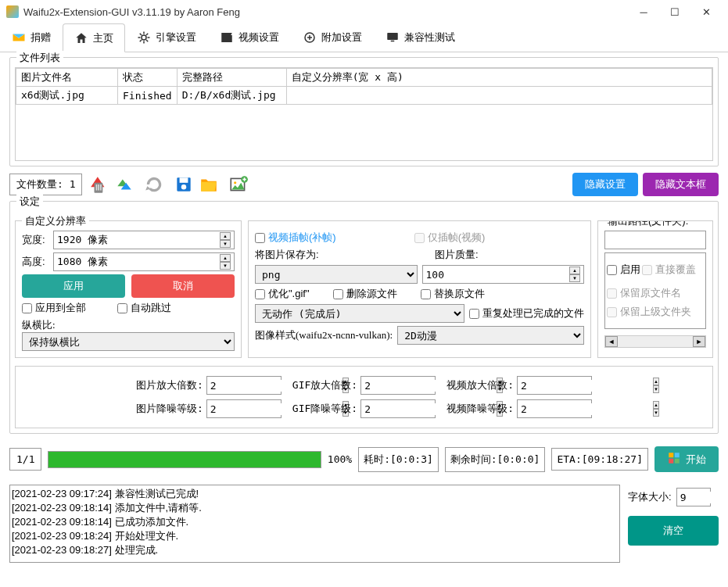 The height and width of the screenshot is (587, 728). Describe the element at coordinates (644, 12) in the screenshot. I see `minimize-button: ─` at that location.